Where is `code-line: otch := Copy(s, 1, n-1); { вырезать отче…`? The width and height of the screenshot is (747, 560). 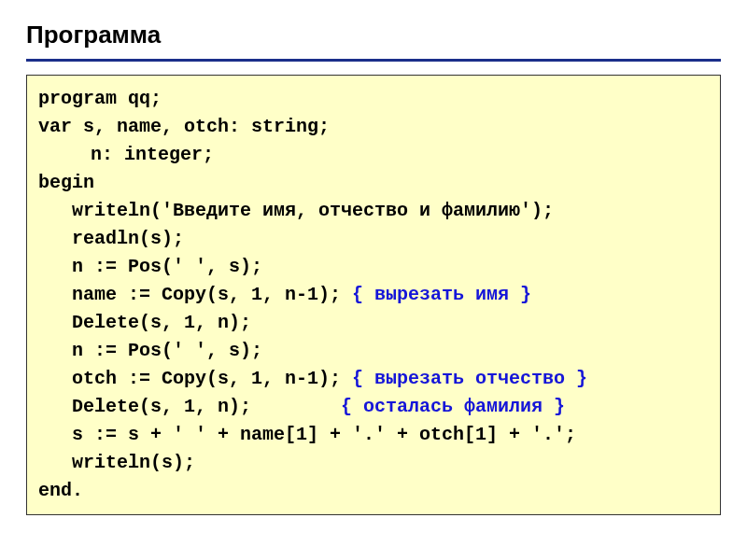
code-line: otch := Copy(s, 1, n-1); { вырезать отче… is located at coordinates (374, 379).